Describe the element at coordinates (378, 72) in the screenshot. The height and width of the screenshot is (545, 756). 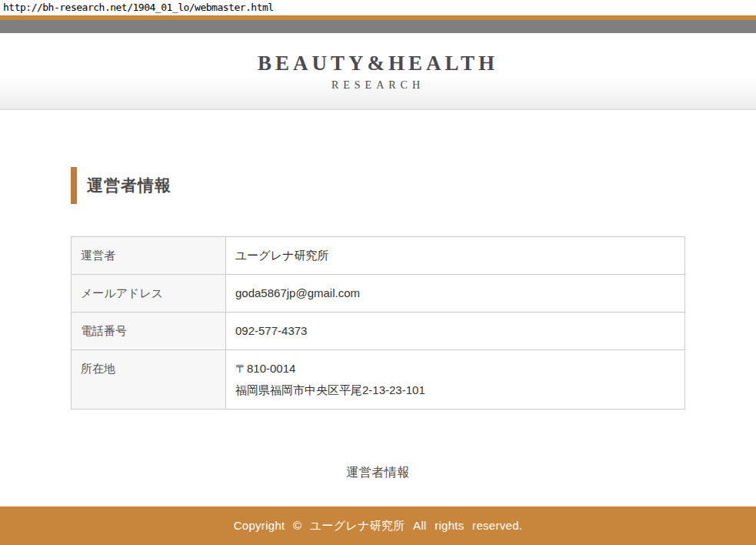
I see `site-header: BEAUTY&HEALTH RESEARCH` at that location.